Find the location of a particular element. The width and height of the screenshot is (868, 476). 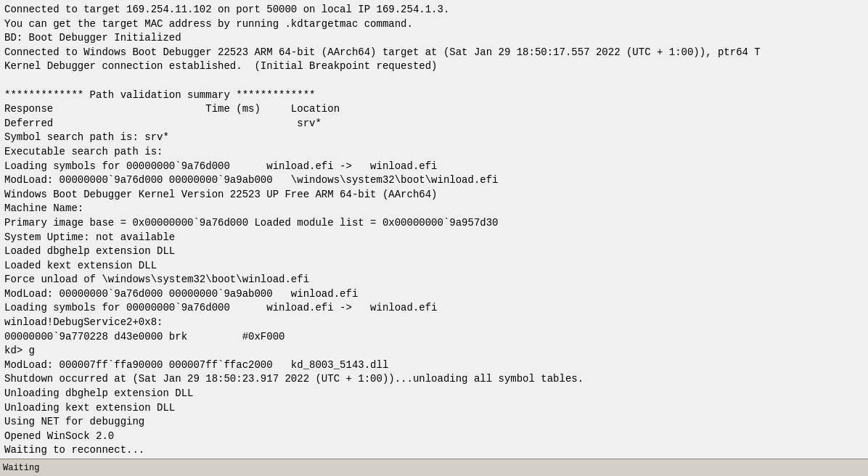

terminal-line: 00000000`9a770228 d43e0000 brk #0xF000 is located at coordinates (434, 337).